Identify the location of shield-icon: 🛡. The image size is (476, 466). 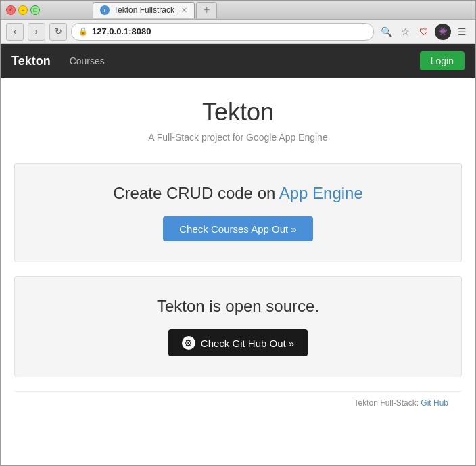
(424, 32).